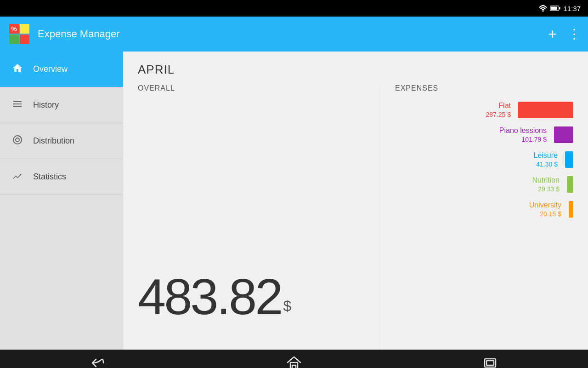 The height and width of the screenshot is (368, 588). What do you see at coordinates (50, 177) in the screenshot?
I see `statistics-label: Statistics` at bounding box center [50, 177].